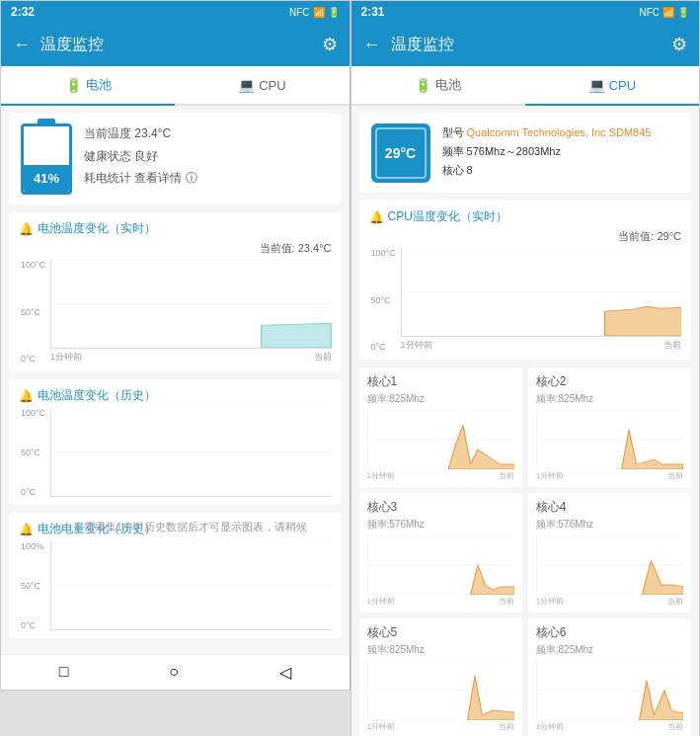 The image size is (700, 736). I want to click on left-chart-area, so click(192, 304).